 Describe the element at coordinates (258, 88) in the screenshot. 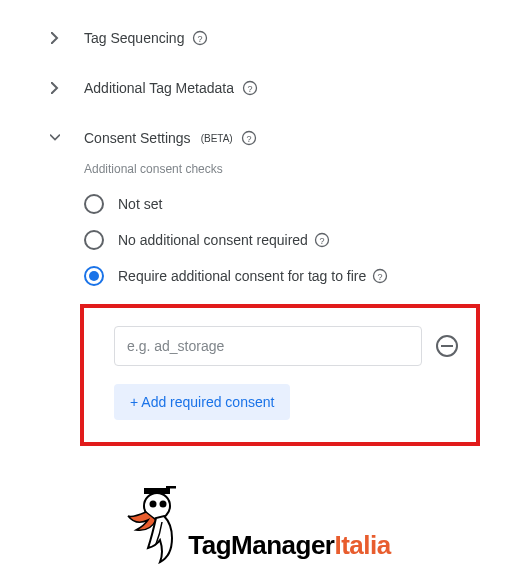

I see `section-additional-metadata: Additional Tag Metadata ?` at that location.